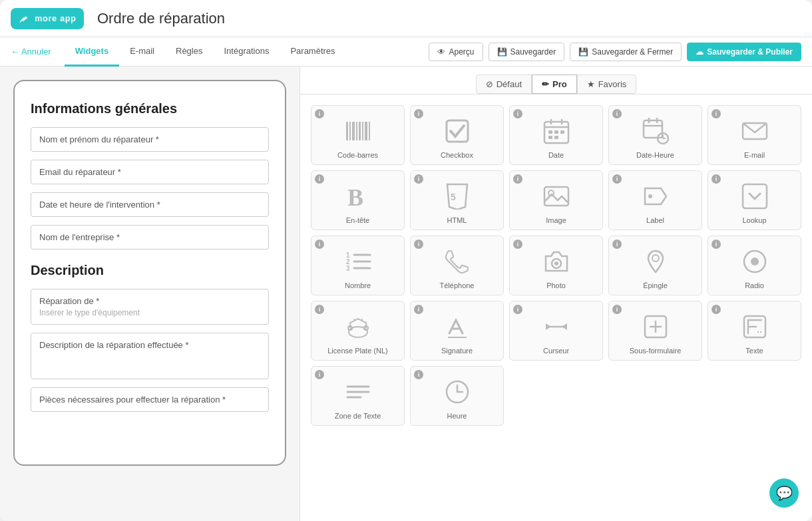  What do you see at coordinates (655, 331) in the screenshot?
I see `widget-sous-formulaire: i Sous-formulaire` at bounding box center [655, 331].